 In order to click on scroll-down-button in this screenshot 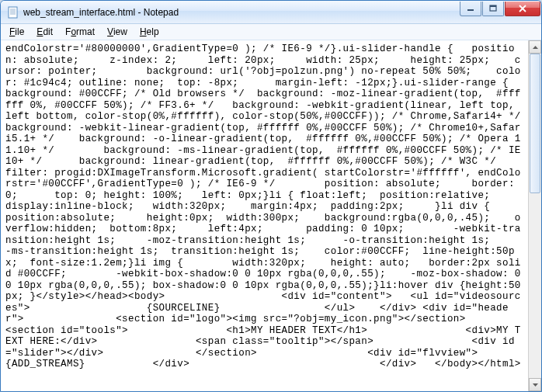, I will do `click(535, 385)`.